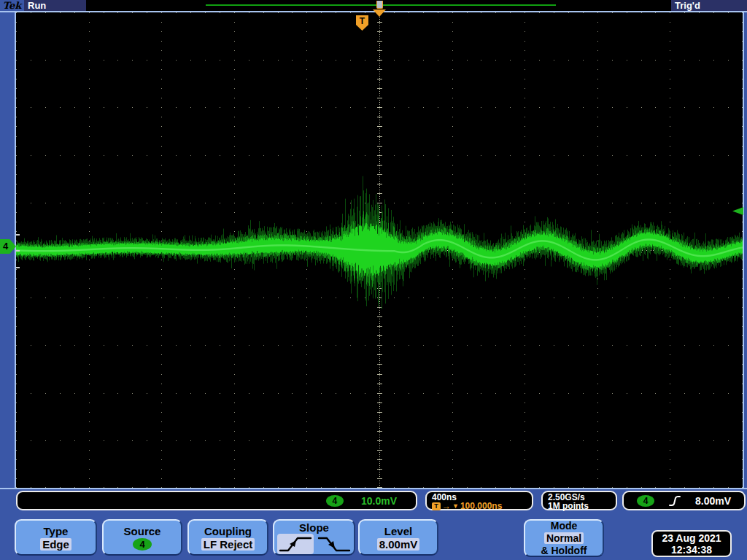 The width and height of the screenshot is (747, 560). Describe the element at coordinates (579, 500) in the screenshot. I see `acquisition-readout: 2.50GS/s 1M points` at that location.